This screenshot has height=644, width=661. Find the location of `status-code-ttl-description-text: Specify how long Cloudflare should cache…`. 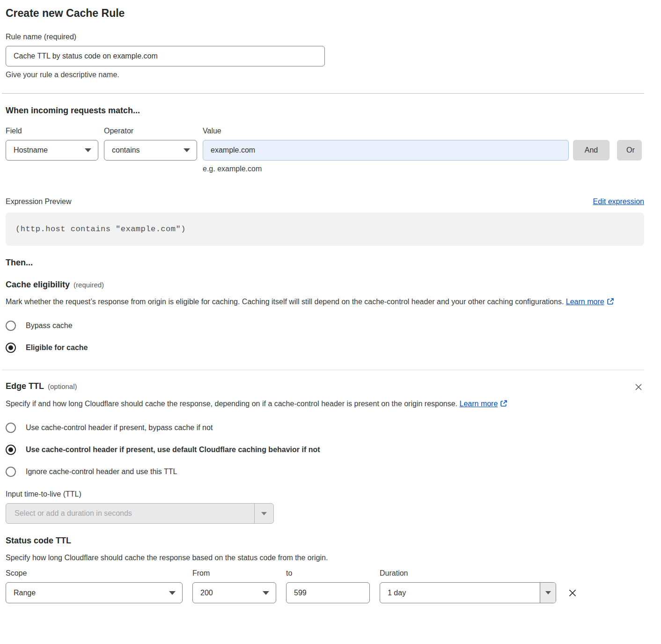

status-code-ttl-description-text: Specify how long Cloudflare should cache… is located at coordinates (167, 558).